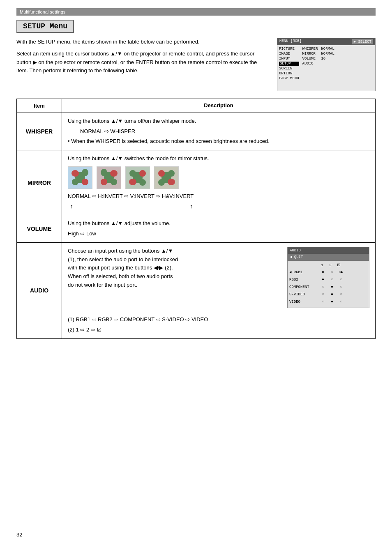 This screenshot has height=550, width=392. Describe the element at coordinates (327, 59) in the screenshot. I see `menu-val-16: 16` at that location.